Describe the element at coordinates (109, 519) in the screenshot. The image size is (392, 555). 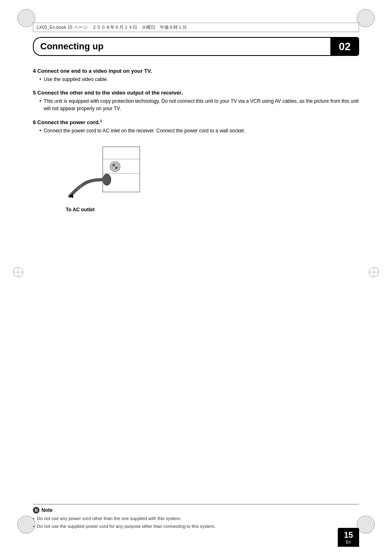
I see `note-item-1-text: Do not use any power cord other than the…` at that location.